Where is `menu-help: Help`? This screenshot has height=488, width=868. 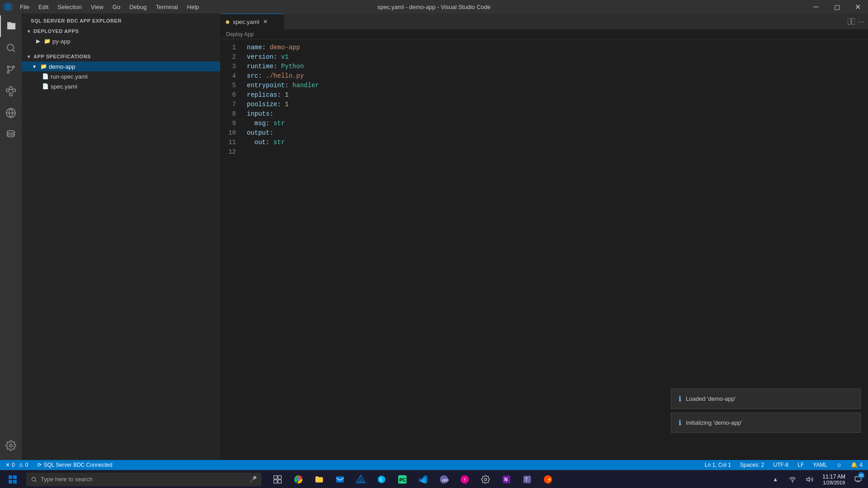
menu-help: Help is located at coordinates (193, 7).